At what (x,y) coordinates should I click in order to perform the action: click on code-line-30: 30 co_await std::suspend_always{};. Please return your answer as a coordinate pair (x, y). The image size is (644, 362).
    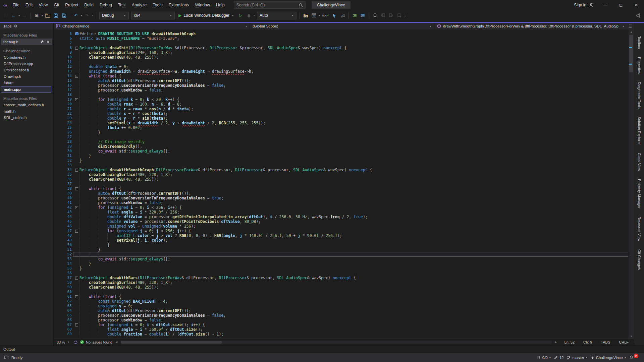
    Looking at the image, I should click on (341, 151).